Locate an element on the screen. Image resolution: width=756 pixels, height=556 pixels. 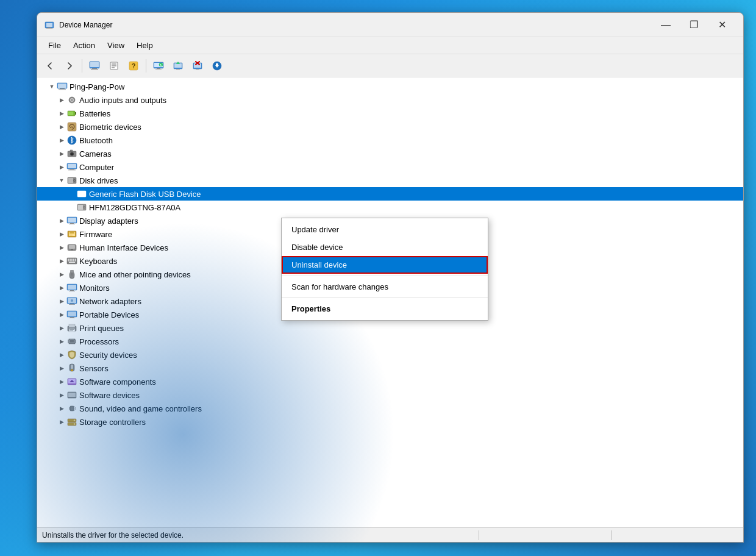
tree-security: ▶ Security devices is located at coordinates (390, 355).